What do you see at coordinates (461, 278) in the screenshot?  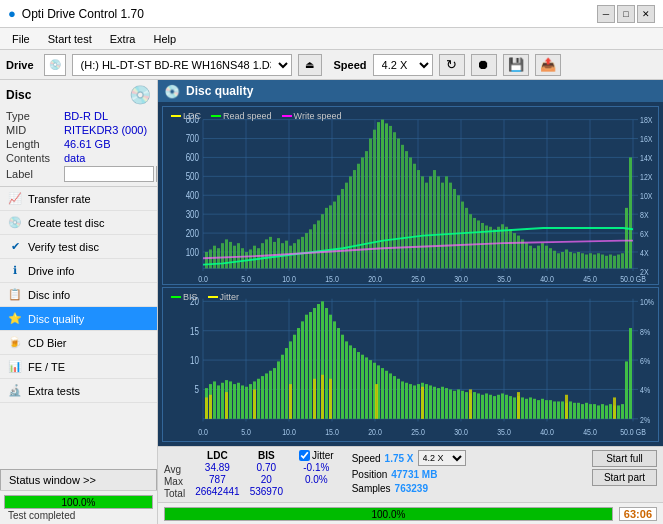 I see `svg-text: 30.0` at bounding box center [461, 278].